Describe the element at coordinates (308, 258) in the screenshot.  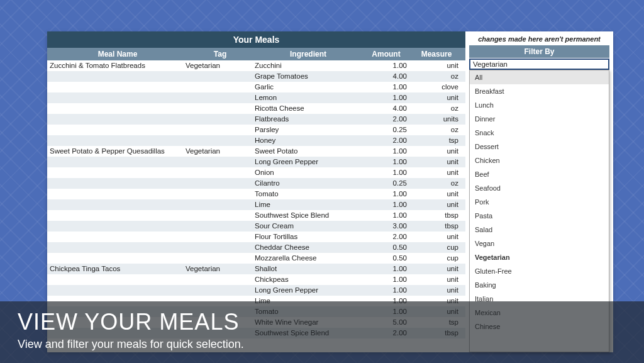
I see `cell-ingredient: Mozzarella Cheese` at that location.